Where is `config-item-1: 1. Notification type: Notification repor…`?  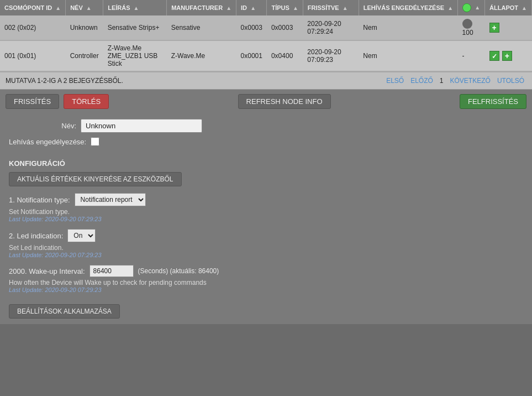
config-item-1: 1. Notification type: Notification repor… is located at coordinates (266, 208).